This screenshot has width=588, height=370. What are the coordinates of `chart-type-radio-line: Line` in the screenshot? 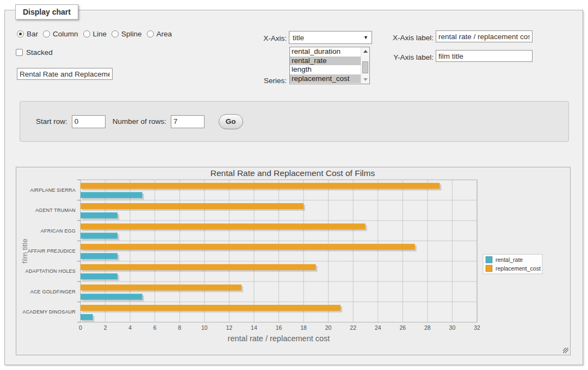 It's located at (95, 34).